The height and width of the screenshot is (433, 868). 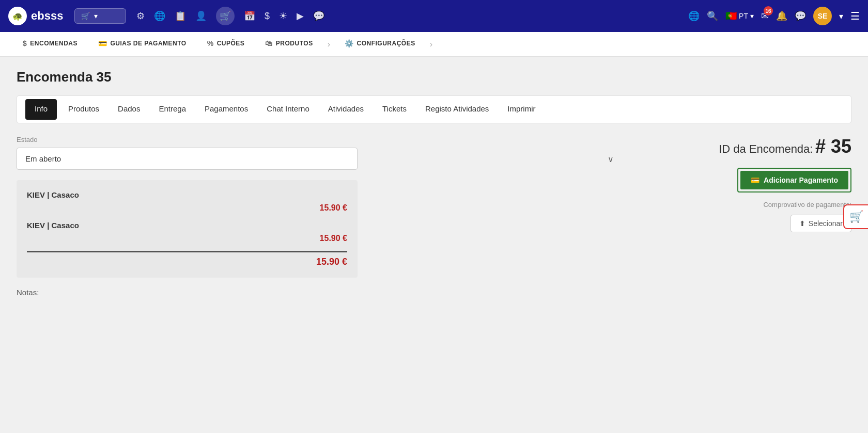 I want to click on cupoes-icon: %, so click(x=211, y=43).